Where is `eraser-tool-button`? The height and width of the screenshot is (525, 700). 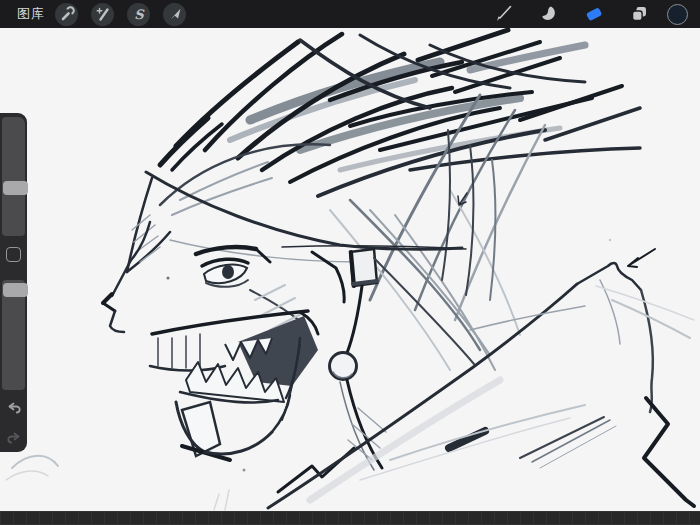 eraser-tool-button is located at coordinates (594, 14).